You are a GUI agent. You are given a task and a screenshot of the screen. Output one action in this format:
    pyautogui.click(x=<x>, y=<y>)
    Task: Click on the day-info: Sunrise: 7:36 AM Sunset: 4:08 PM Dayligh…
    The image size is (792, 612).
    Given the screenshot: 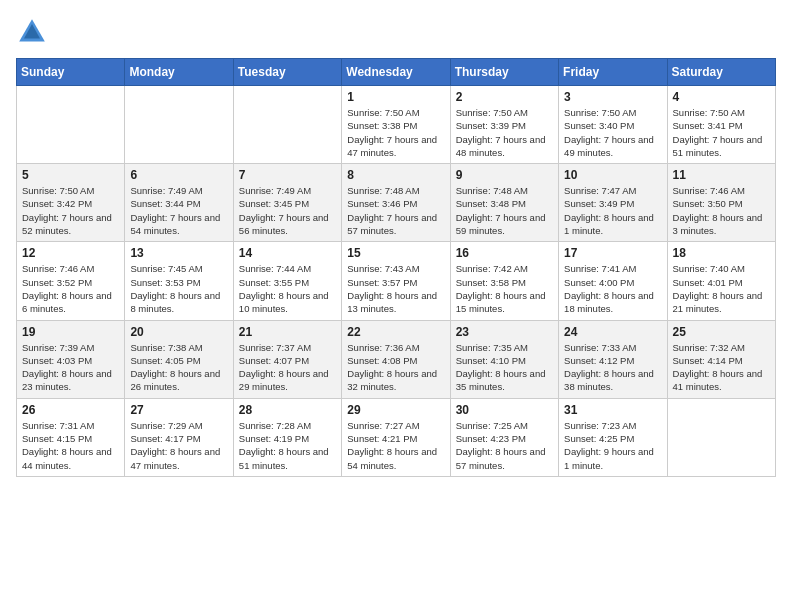 What is the action you would take?
    pyautogui.click(x=396, y=368)
    